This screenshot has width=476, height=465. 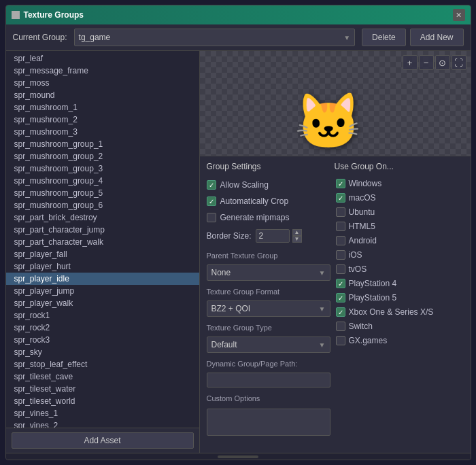 What do you see at coordinates (459, 63) in the screenshot?
I see `fullscreen-button: ⛶` at bounding box center [459, 63].